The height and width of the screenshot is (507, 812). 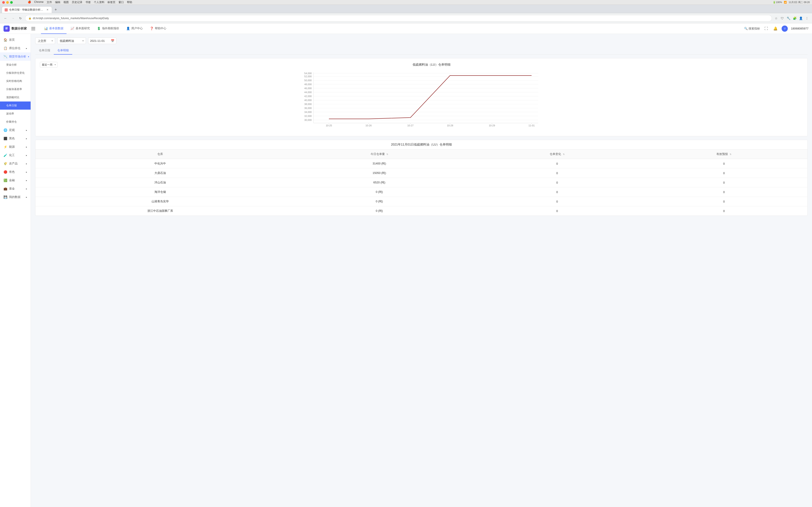 What do you see at coordinates (308, 92) in the screenshot?
I see `svg-text: 44,000` at bounding box center [308, 92].